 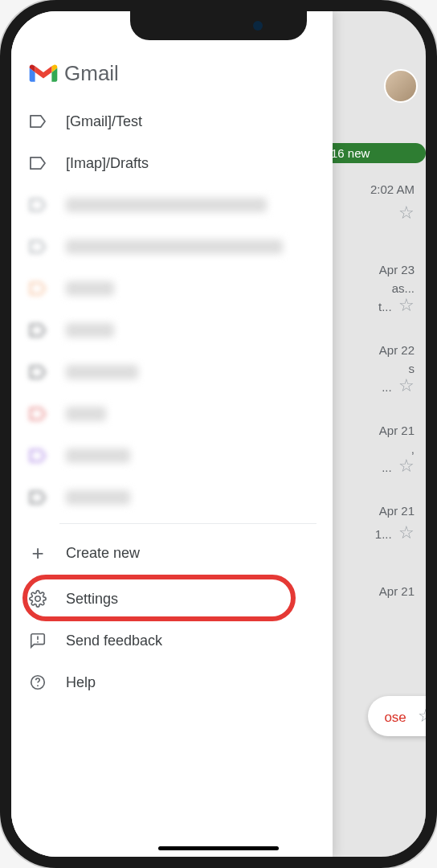 What do you see at coordinates (172, 553) in the screenshot?
I see `create-new-label: + Create new` at bounding box center [172, 553].